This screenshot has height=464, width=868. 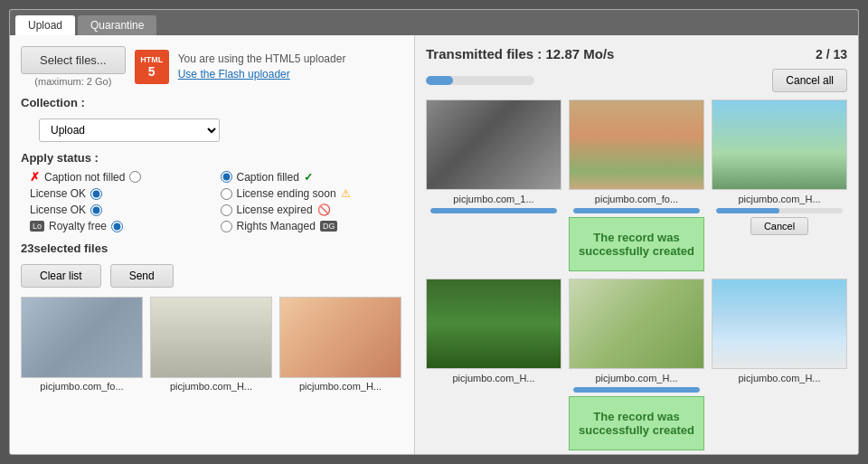 What do you see at coordinates (637, 324) in the screenshot?
I see `grid-thumb-drink` at bounding box center [637, 324].